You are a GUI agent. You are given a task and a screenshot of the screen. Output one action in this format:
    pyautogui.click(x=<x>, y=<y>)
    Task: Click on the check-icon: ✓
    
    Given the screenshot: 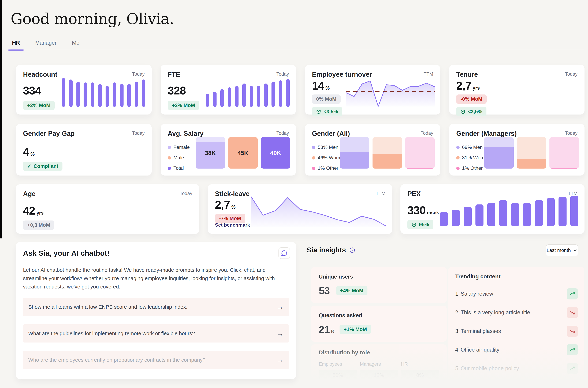 What is the action you would take?
    pyautogui.click(x=29, y=166)
    